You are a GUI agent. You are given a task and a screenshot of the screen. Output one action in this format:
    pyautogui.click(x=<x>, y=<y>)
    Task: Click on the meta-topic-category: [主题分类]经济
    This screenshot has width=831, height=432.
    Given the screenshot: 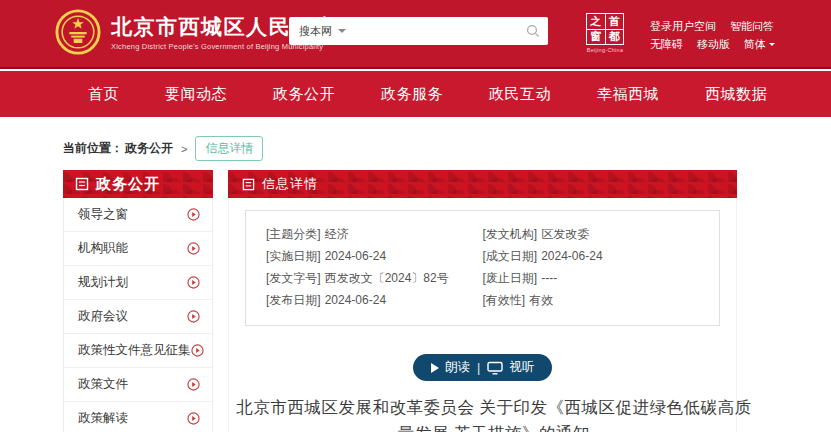 What is the action you would take?
    pyautogui.click(x=374, y=234)
    